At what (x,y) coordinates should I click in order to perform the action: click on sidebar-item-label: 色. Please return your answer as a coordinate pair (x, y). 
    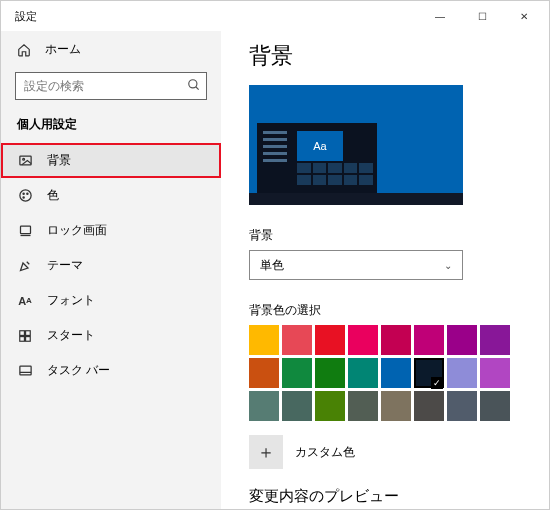
    Looking at the image, I should click on (53, 196).